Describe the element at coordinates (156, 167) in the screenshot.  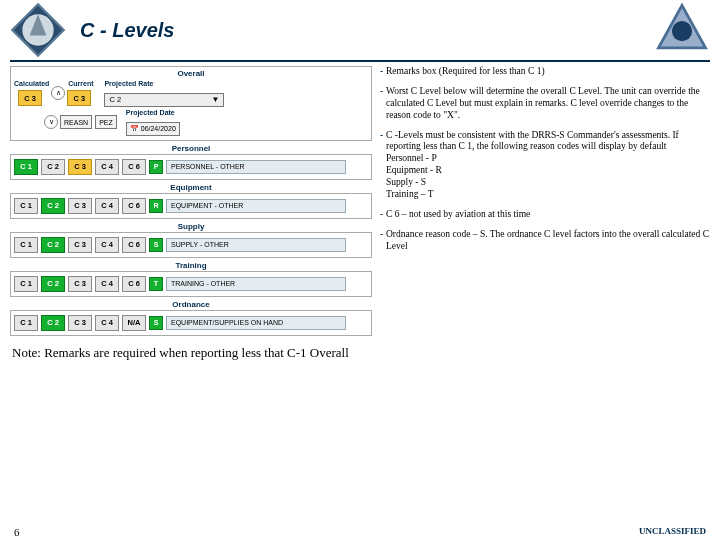
I see `reason-code: P` at that location.